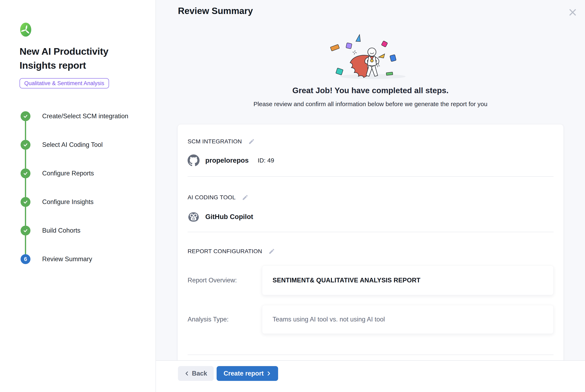  I want to click on completion-heading: Great Job! You have completed all steps., so click(370, 90).